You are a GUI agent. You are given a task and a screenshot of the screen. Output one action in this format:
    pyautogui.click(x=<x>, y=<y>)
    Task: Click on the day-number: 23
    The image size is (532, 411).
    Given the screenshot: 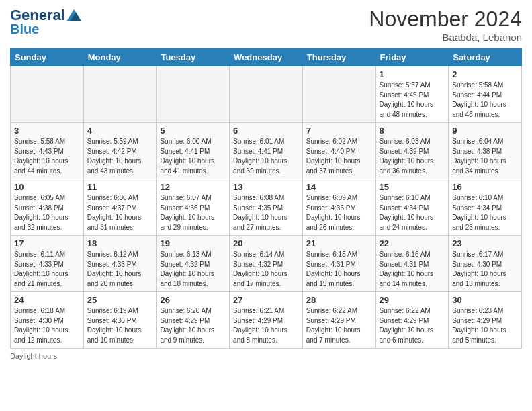 What is the action you would take?
    pyautogui.click(x=485, y=243)
    